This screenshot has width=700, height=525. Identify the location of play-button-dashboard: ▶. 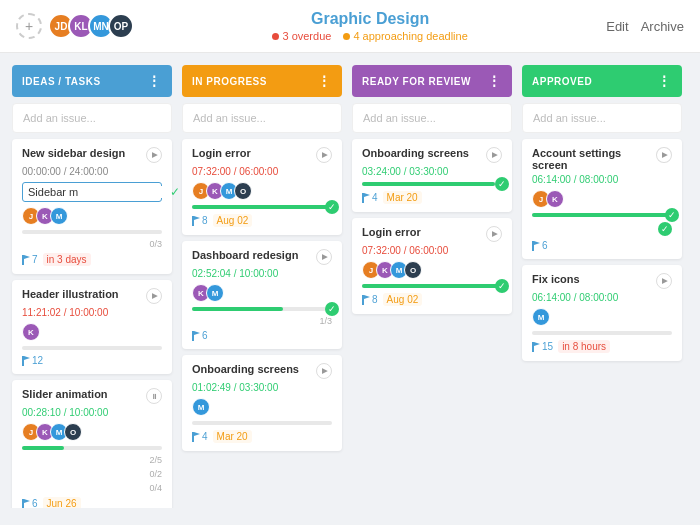
(324, 257).